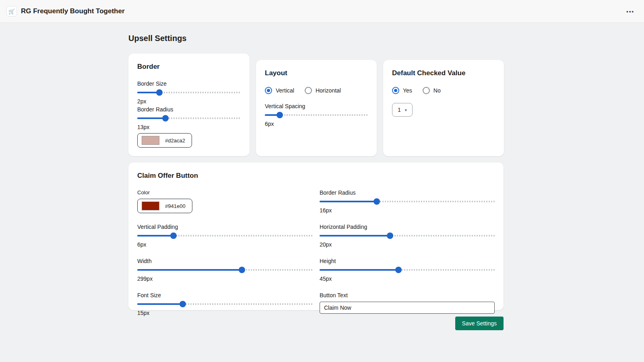 This screenshot has width=644, height=362. Describe the element at coordinates (322, 11) in the screenshot. I see `app-header: 🛒 RG Frequently Bought Together •••` at that location.